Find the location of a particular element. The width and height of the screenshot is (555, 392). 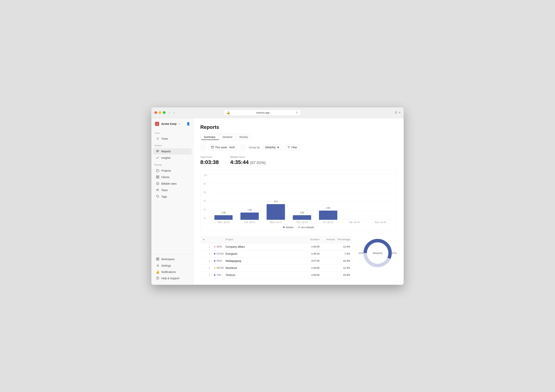

row-name-tim: Timeroo is located at coordinates (264, 275).